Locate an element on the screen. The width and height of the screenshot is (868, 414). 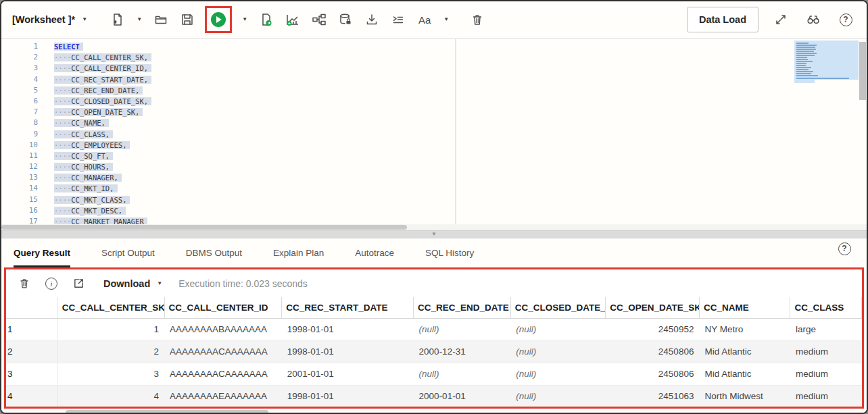
download-editor-button is located at coordinates (372, 20).